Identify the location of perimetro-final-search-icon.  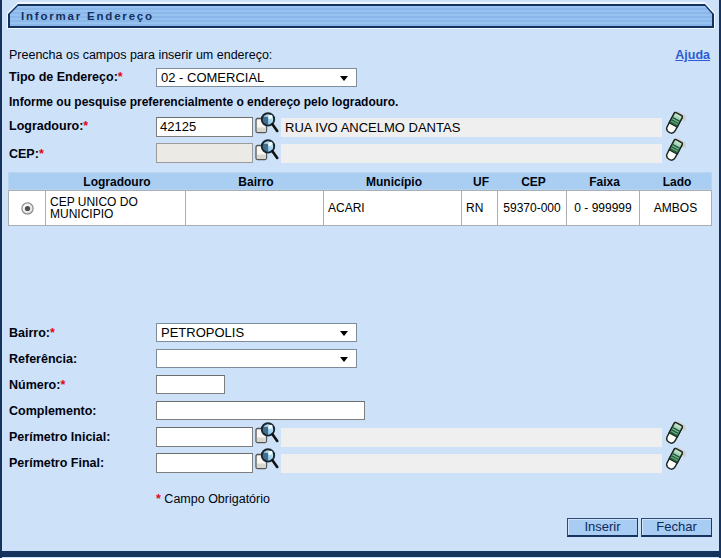
(266, 460).